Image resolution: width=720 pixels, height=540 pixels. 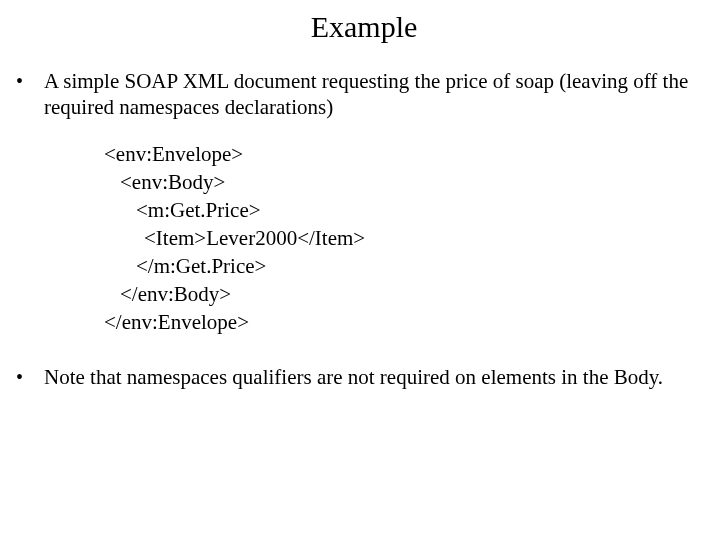 What do you see at coordinates (408, 266) in the screenshot?
I see `code-line: </m:Get.Price>` at bounding box center [408, 266].